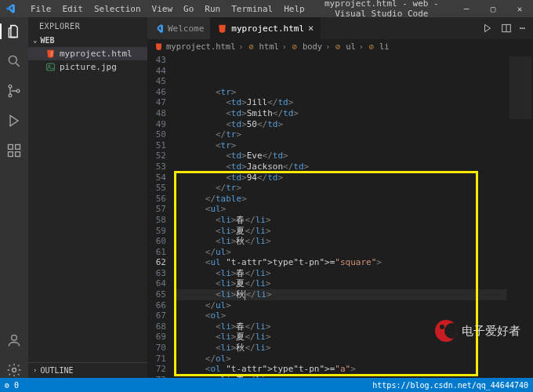  Describe the element at coordinates (522, 28) in the screenshot. I see `more-icon: ⋯` at that location.